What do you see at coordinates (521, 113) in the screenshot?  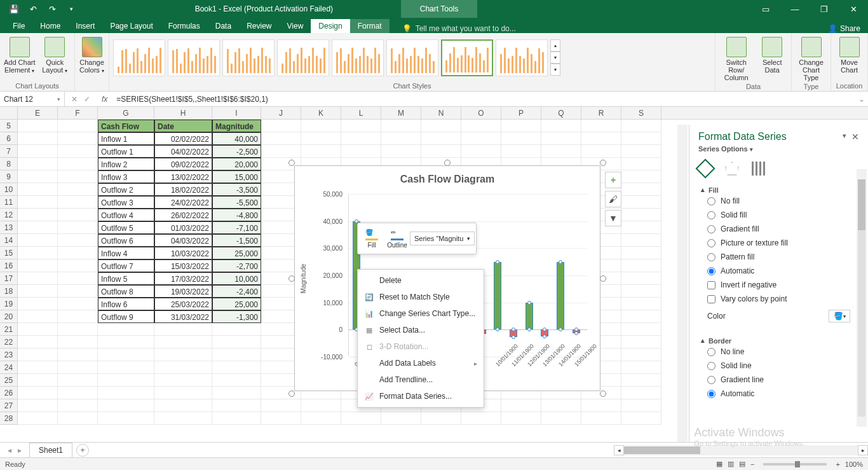 I see `col-header-P: P` at bounding box center [521, 113].